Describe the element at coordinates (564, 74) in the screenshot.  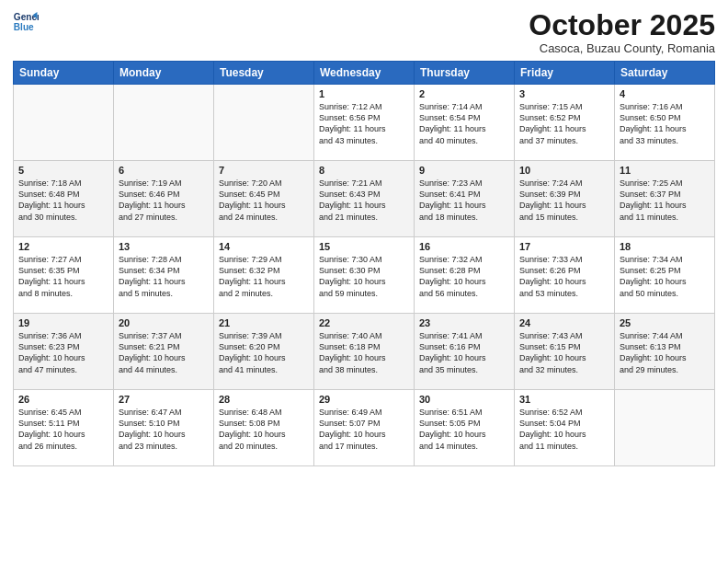
I see `weekday-friday: Friday` at that location.